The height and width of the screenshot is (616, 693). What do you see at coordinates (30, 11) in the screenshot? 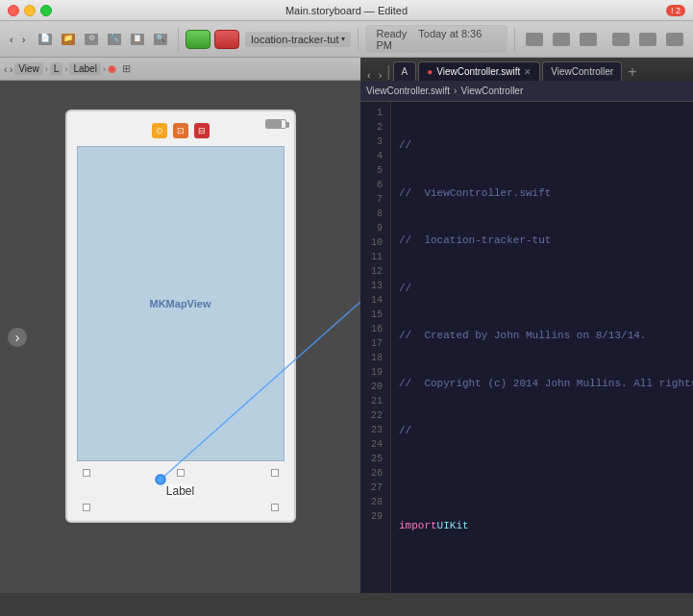
I see `minimize-button` at bounding box center [30, 11].